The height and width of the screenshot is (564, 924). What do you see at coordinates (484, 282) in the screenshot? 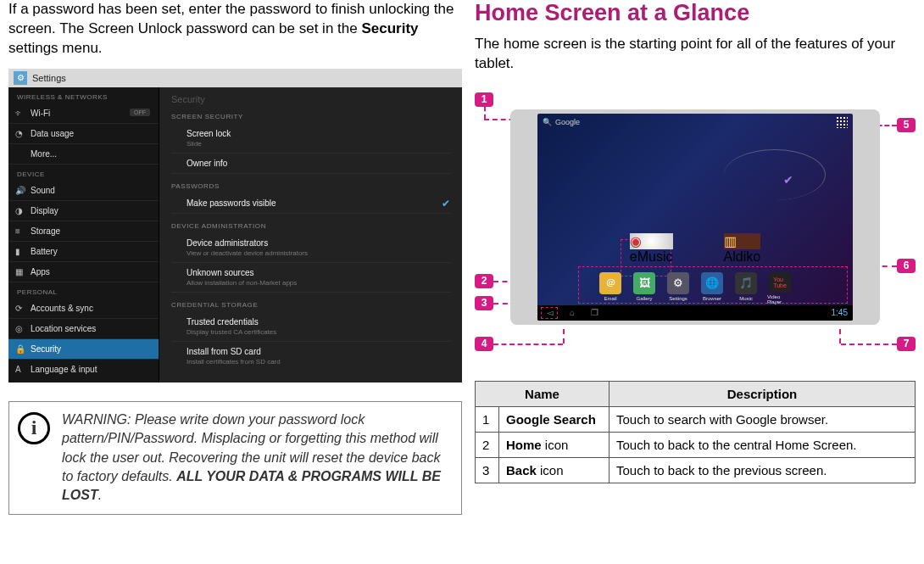
I see `callout-2: 2` at bounding box center [484, 282].